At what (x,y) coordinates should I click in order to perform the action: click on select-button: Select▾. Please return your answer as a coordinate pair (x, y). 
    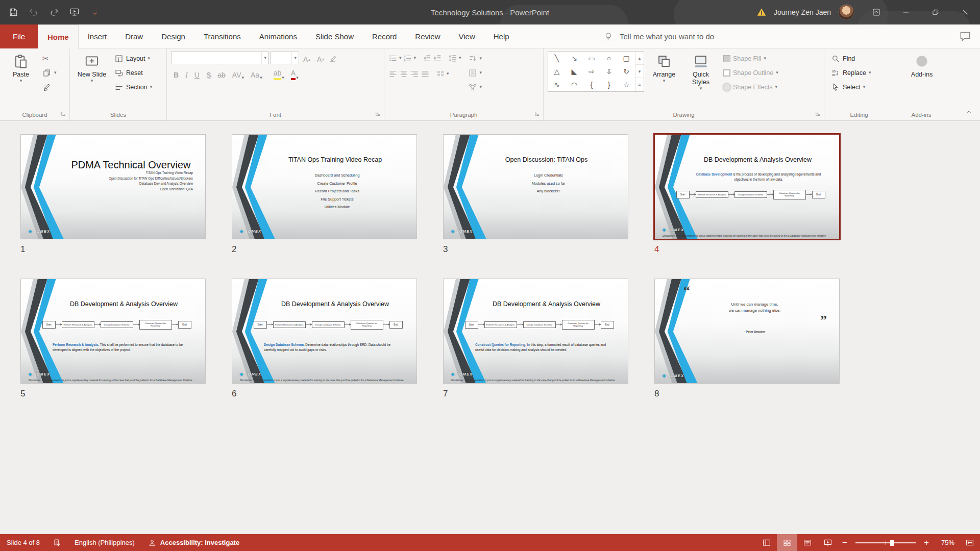
    Looking at the image, I should click on (860, 87).